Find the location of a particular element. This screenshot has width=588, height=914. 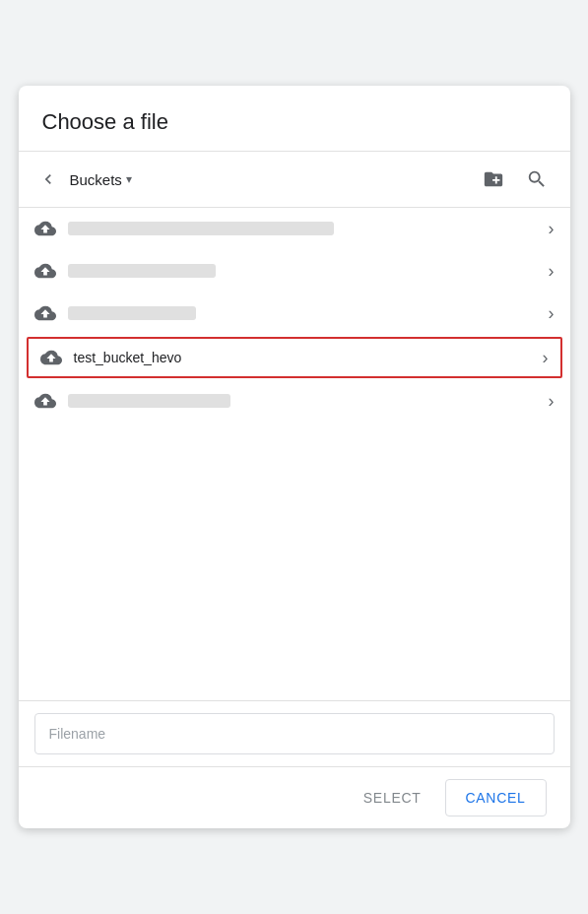

breadcrumb: Buckets ▾ is located at coordinates (269, 179).